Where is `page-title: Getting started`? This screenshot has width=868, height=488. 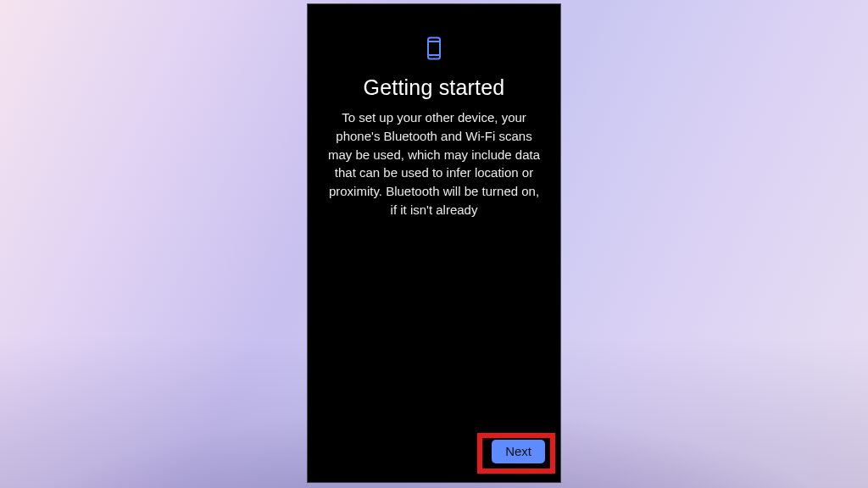
page-title: Getting started is located at coordinates (434, 88).